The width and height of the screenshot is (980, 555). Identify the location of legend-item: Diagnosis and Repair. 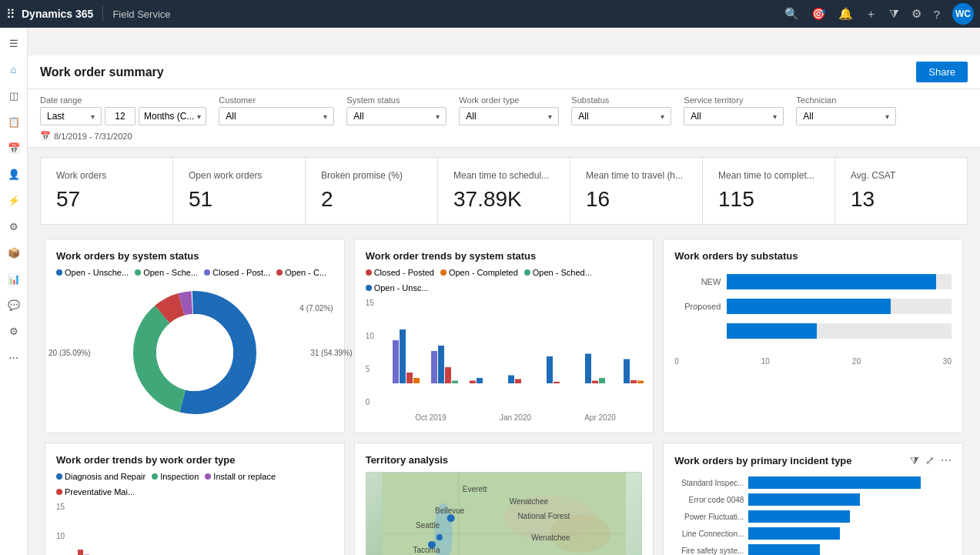
(101, 476).